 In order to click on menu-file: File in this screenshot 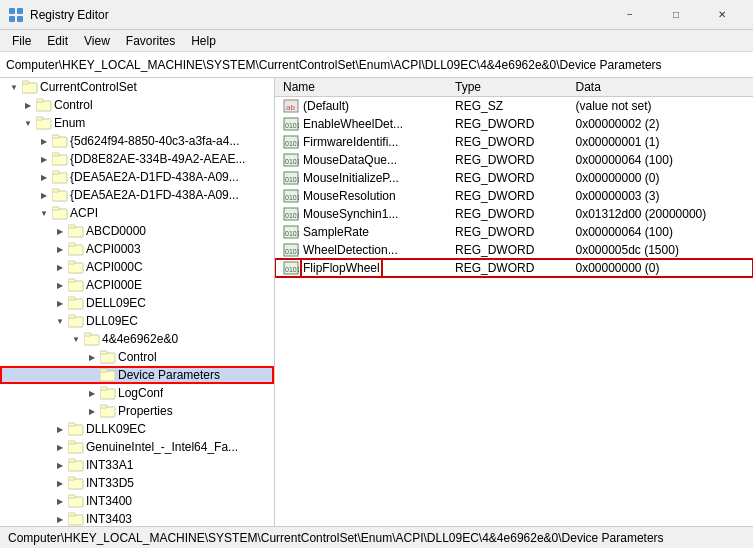, I will do `click(22, 41)`.